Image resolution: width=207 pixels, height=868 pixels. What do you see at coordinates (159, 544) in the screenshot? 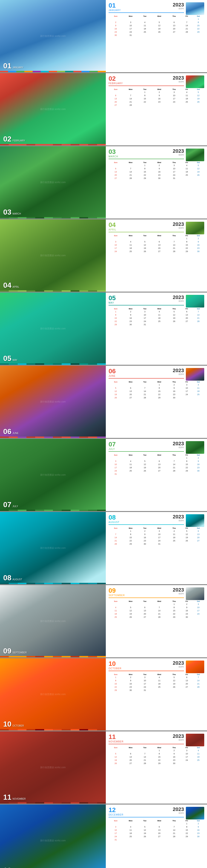
I see `calendar-day: 31` at bounding box center [159, 544].